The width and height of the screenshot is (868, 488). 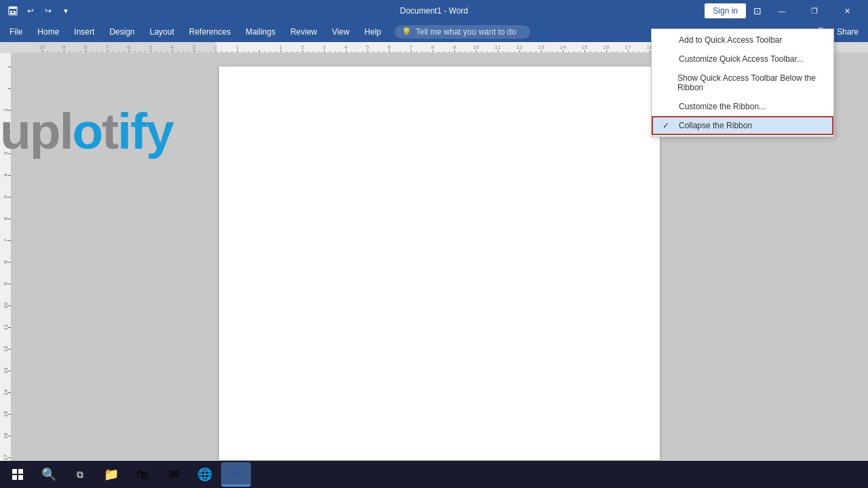 I want to click on vertical-ruler-canvas, so click(x=5, y=257).